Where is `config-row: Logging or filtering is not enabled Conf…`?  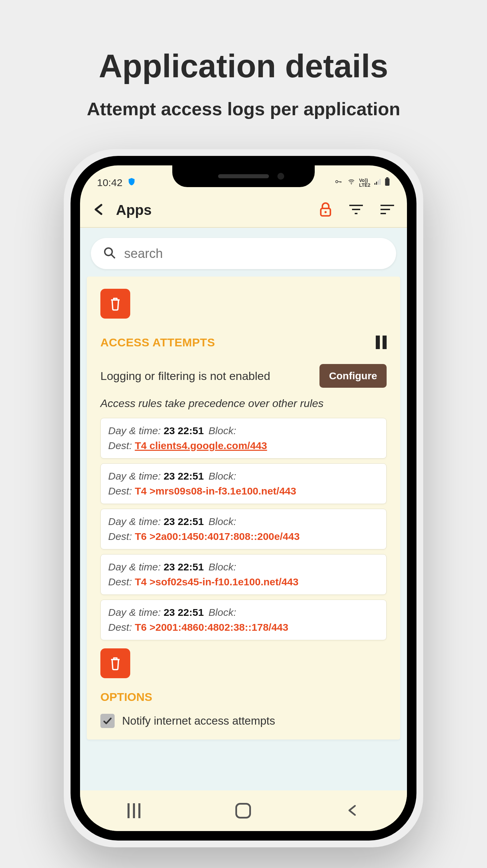
config-row: Logging or filtering is not enabled Conf… is located at coordinates (244, 376).